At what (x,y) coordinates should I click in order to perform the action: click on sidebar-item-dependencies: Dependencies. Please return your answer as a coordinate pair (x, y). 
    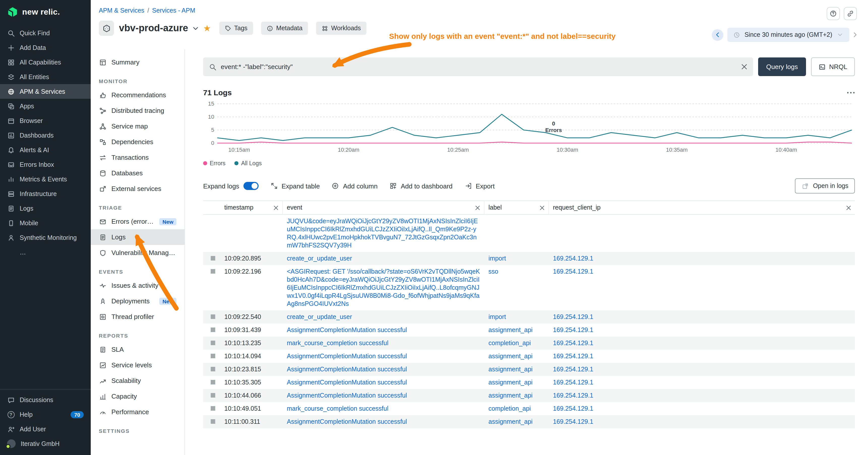
    Looking at the image, I should click on (137, 142).